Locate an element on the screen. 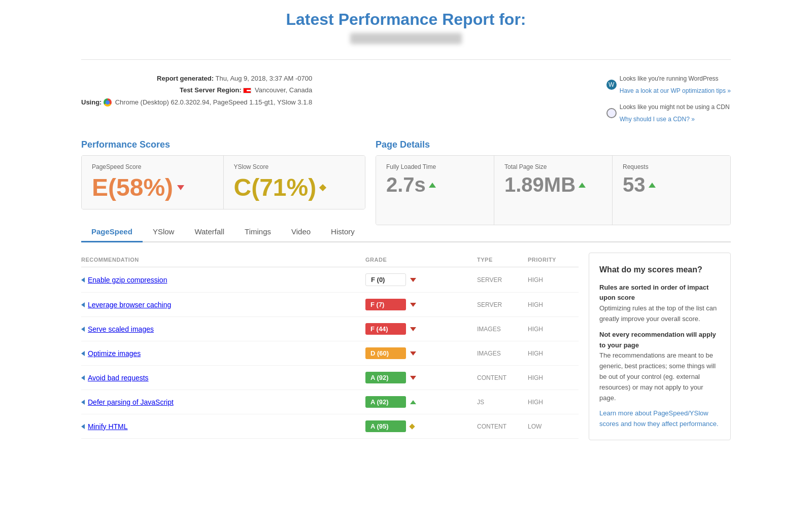 Image resolution: width=812 pixels, height=530 pixels. rec-name-minify-html: Minify HTML is located at coordinates (223, 427).